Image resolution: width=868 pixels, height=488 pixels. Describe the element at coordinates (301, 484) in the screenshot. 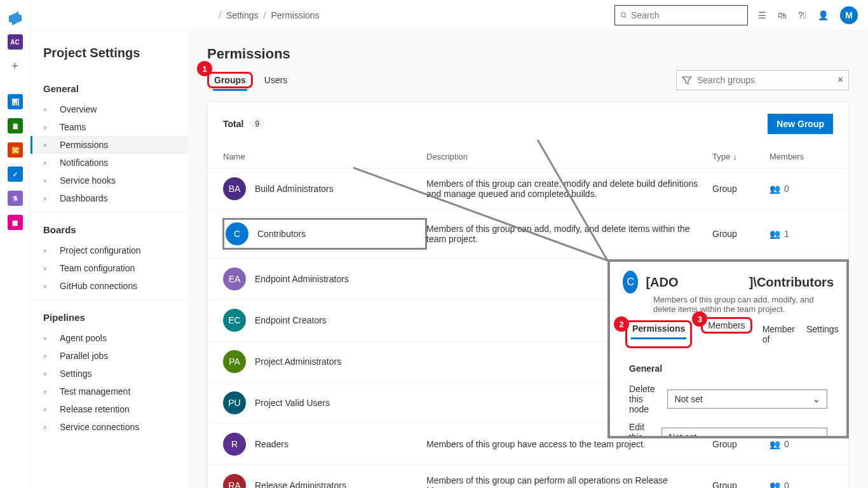

I see `group-name: Release Administrators` at that location.